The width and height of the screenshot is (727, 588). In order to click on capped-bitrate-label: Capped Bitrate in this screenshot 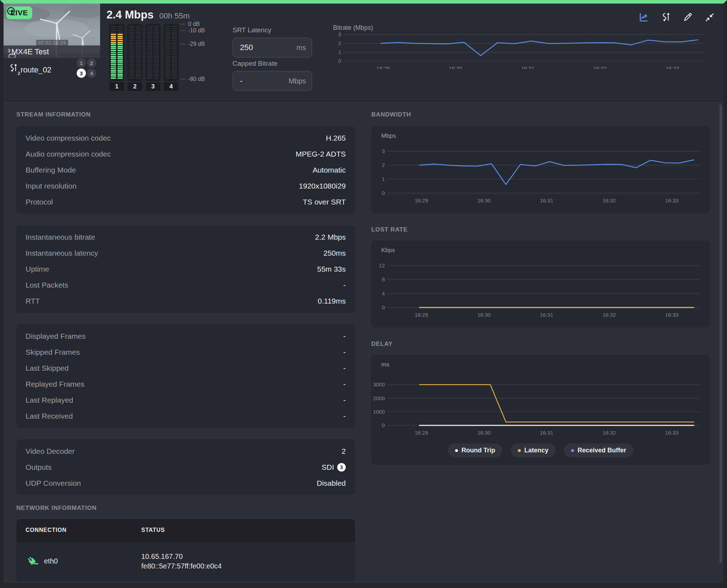, I will do `click(272, 64)`.